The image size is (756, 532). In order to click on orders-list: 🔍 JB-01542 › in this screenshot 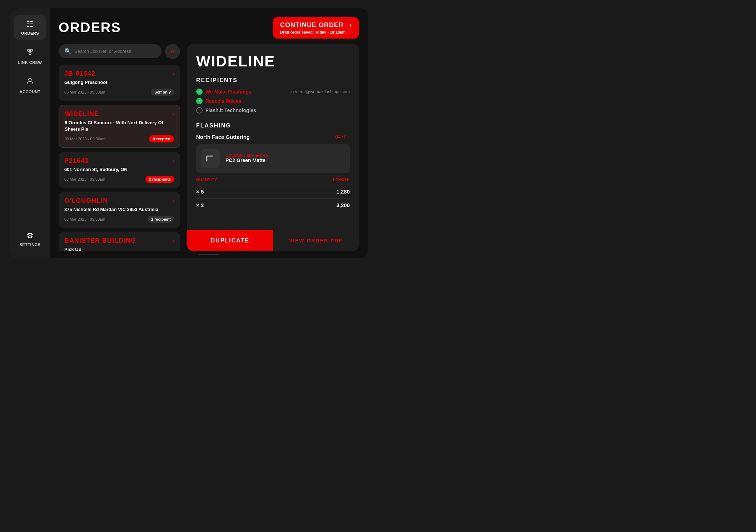, I will do `click(119, 147)`.